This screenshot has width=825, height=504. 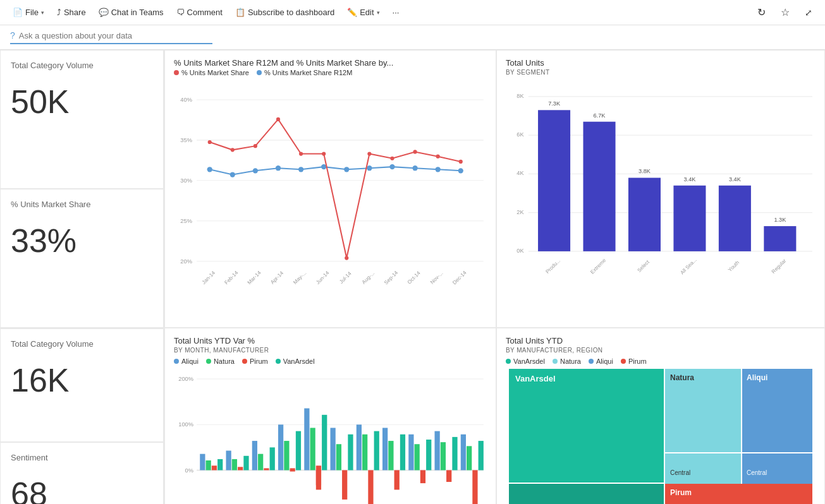 I want to click on kpi2-value: 33%, so click(x=82, y=241).